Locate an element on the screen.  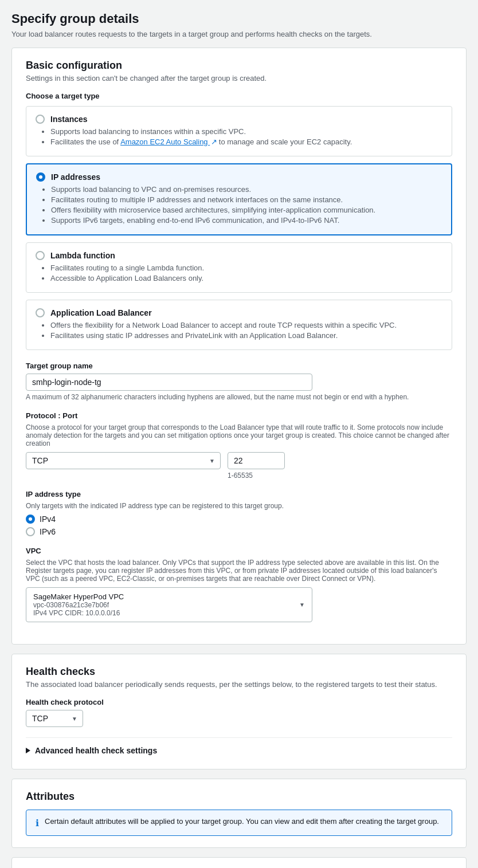
page-subtitle: Your load balancer routes requests to th… is located at coordinates (239, 34).